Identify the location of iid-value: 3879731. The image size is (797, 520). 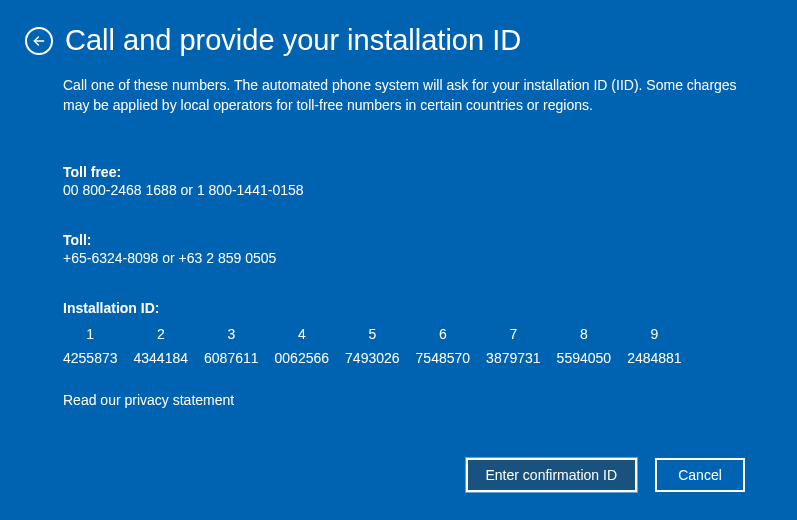
(514, 358).